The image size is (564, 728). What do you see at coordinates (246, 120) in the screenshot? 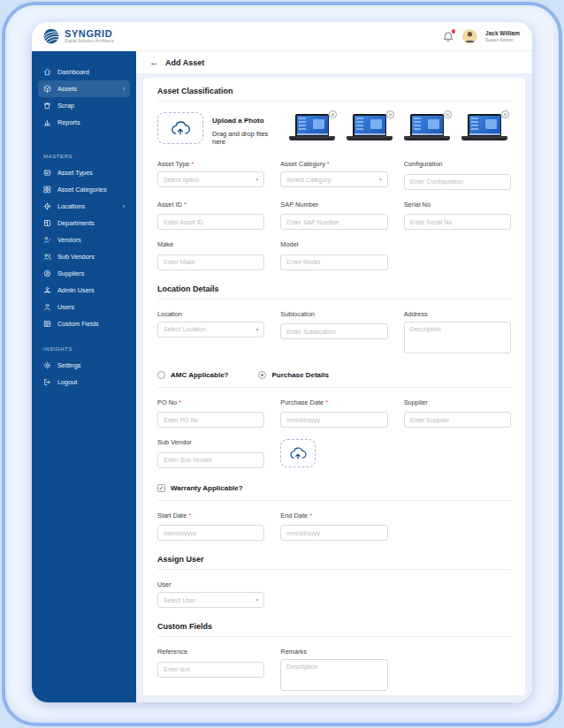
I see `upload-title: Upload a Photo` at bounding box center [246, 120].